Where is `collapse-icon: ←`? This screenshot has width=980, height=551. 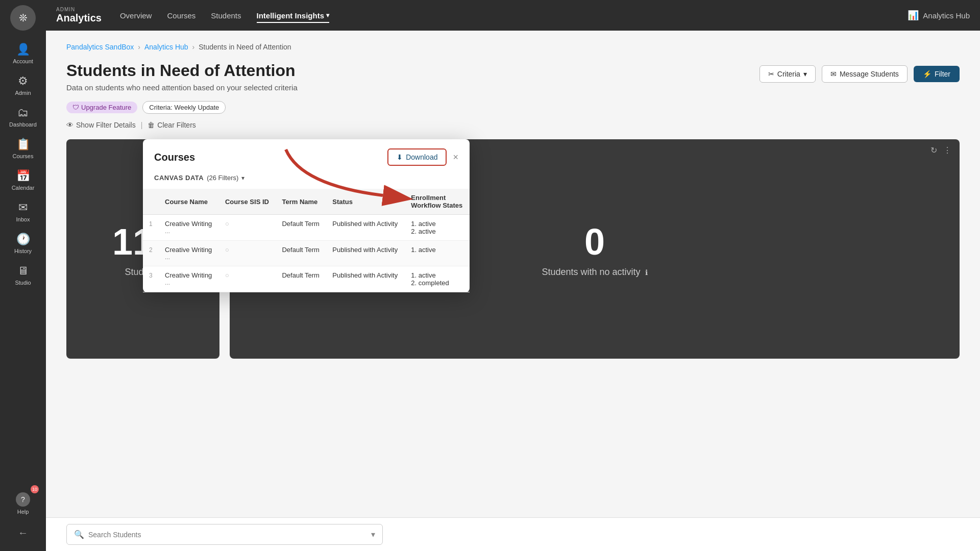
collapse-icon: ← is located at coordinates (23, 533).